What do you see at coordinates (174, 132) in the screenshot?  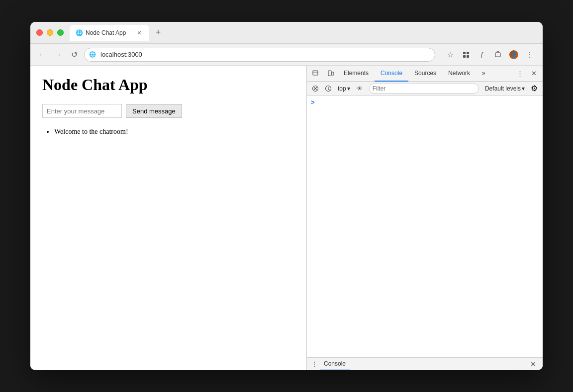 I see `list-item: Welcome to the chatroom!` at bounding box center [174, 132].